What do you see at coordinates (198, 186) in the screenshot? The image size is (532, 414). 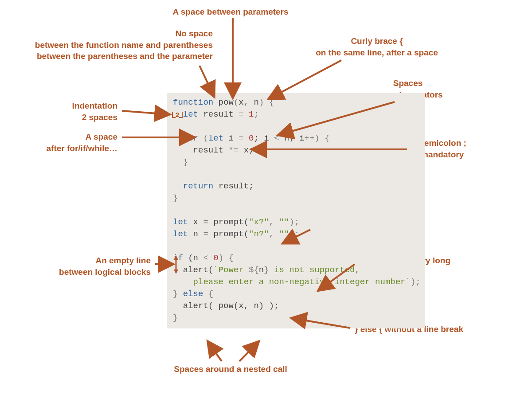 I see `tok: return` at bounding box center [198, 186].